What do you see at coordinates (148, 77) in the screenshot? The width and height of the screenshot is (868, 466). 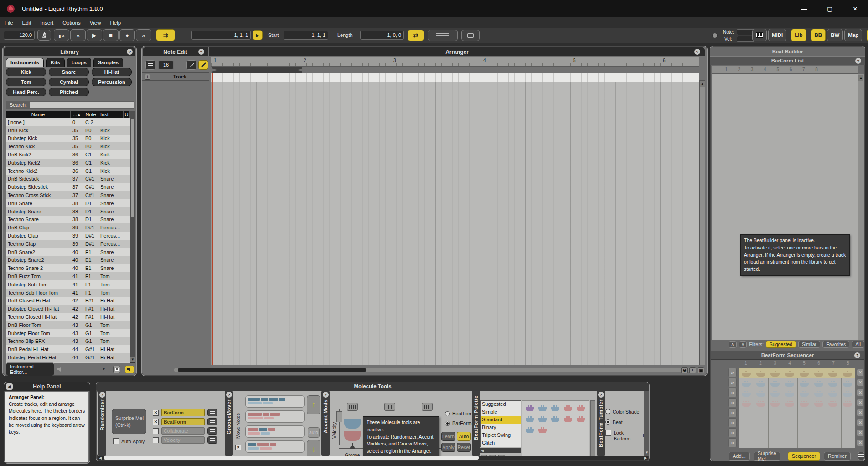 I see `add-track-button: +` at bounding box center [148, 77].